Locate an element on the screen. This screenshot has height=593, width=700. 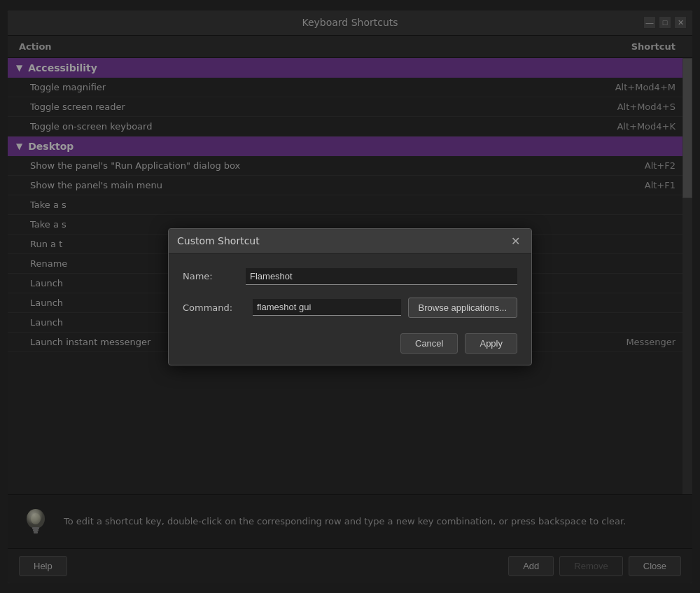
modal-title: Custom Shortcut is located at coordinates (218, 241).